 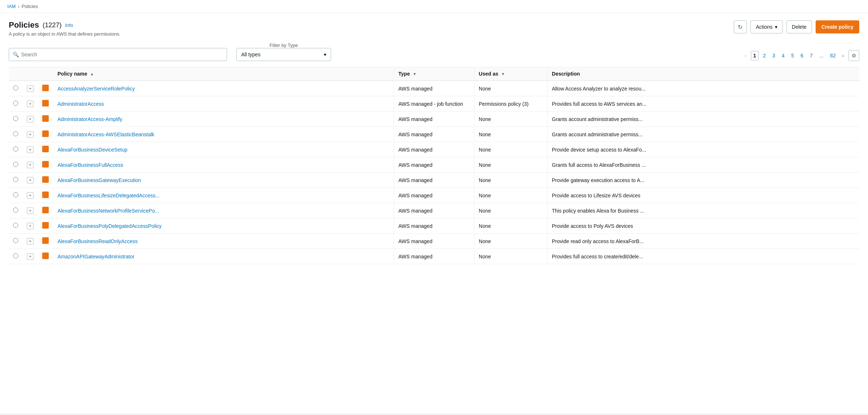 I want to click on create-policy-button: Create policy, so click(x=837, y=27).